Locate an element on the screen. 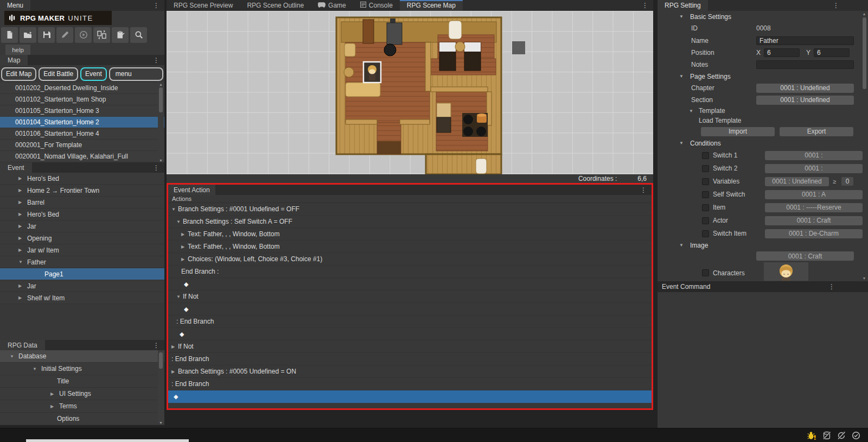 The width and height of the screenshot is (868, 442). page-settings-section: ▼Page Settings is located at coordinates (763, 76).